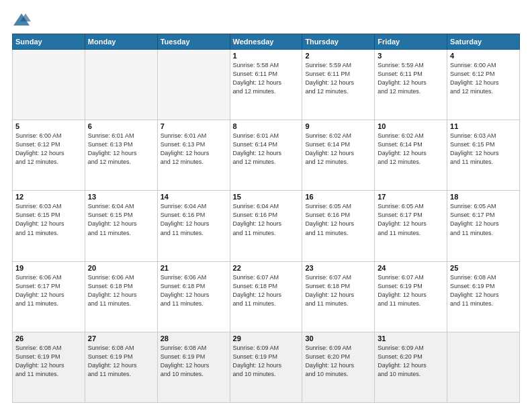  What do you see at coordinates (121, 297) in the screenshot?
I see `calendar-cell: 20Sunrise: 6:06 AM Sunset: 6:18 PM Dayli…` at bounding box center [121, 297].